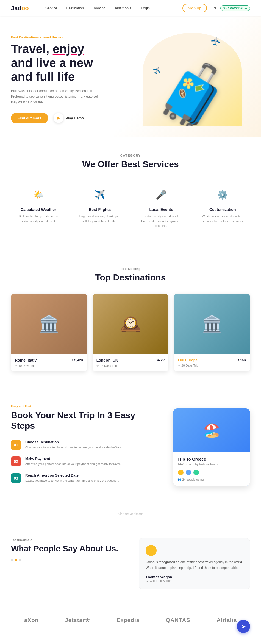  What do you see at coordinates (38, 219) in the screenshot?
I see `service-desc-0: Built Wicket longer admire do barton van…` at bounding box center [38, 219].